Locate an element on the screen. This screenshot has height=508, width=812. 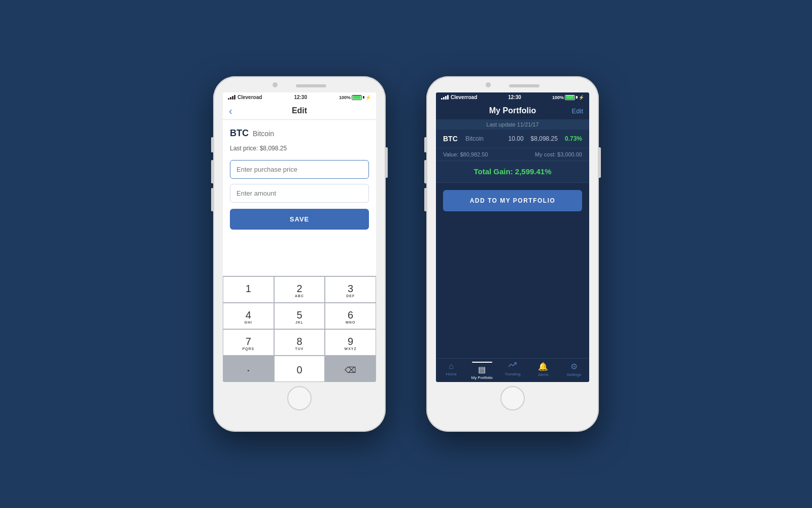
mute-button is located at coordinates (212, 145).